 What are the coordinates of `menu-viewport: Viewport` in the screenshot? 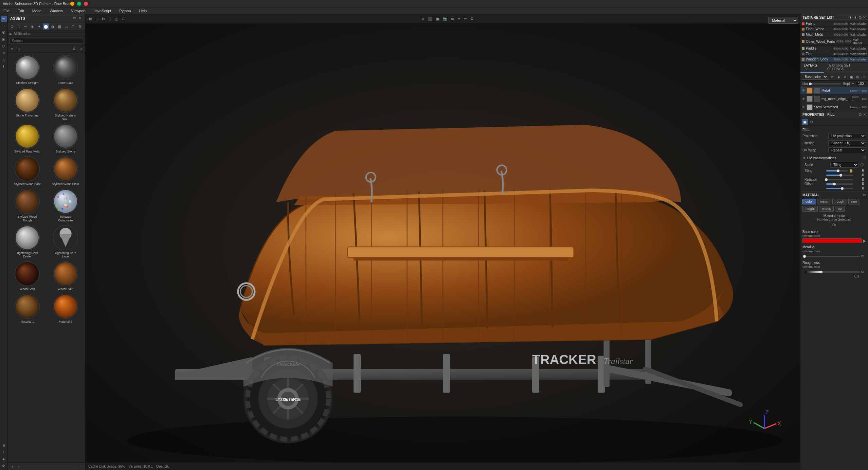 It's located at (78, 11).